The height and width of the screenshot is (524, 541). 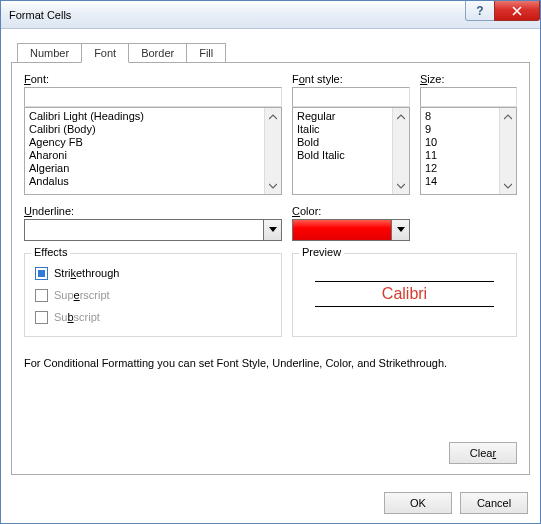 I want to click on tab-bar: Number Font Border Fill, so click(x=270, y=52).